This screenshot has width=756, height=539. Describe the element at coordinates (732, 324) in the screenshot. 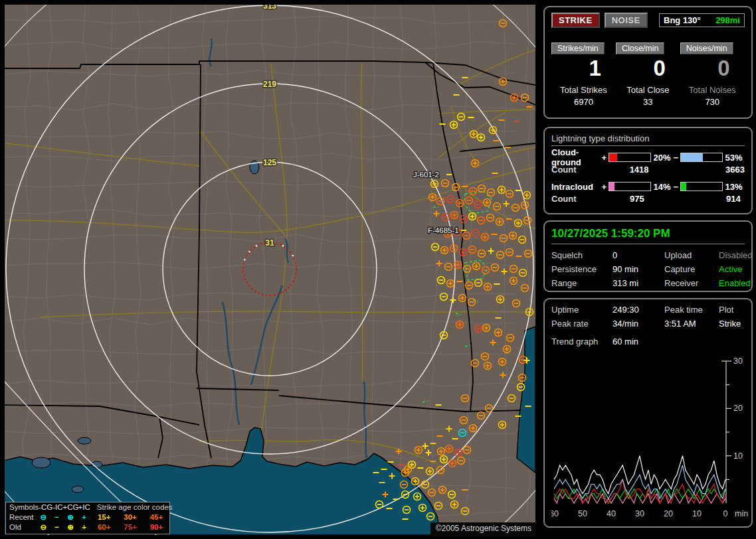

I see `plot-mode-value: Strike` at that location.